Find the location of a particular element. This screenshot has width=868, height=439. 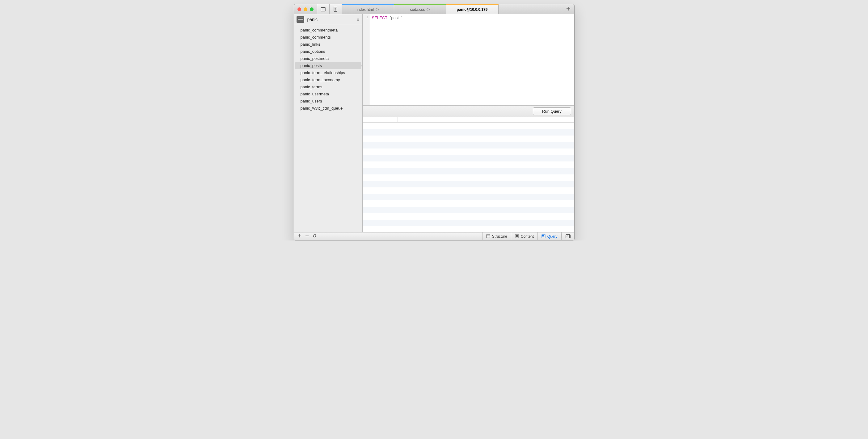

line-number: 1 is located at coordinates (366, 17).